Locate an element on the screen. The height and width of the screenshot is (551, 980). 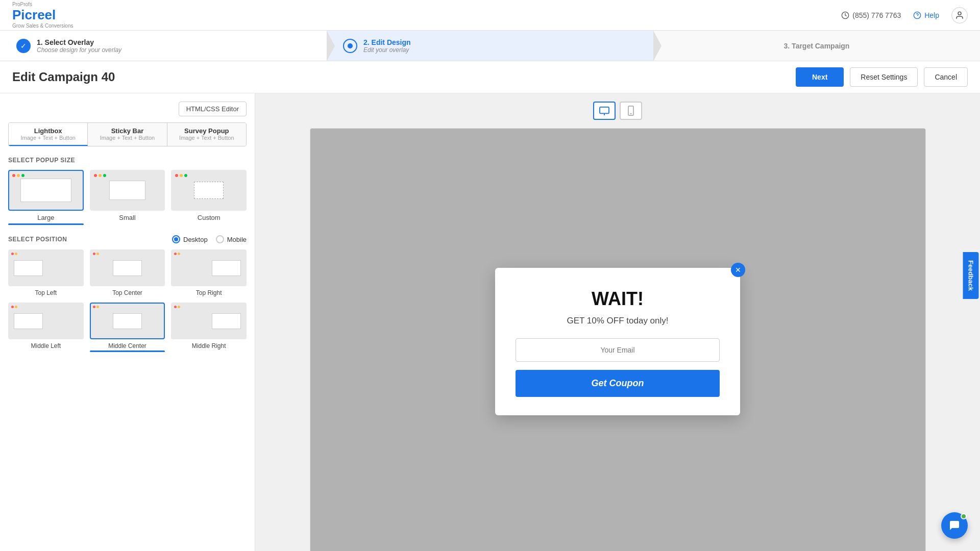
chat-icon is located at coordinates (954, 525).